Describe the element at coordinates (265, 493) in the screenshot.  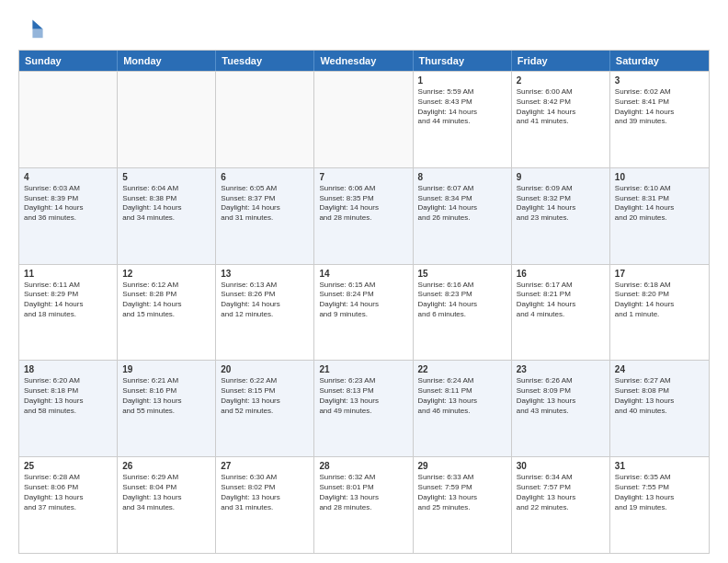
I see `cell-content: Sunrise: 6:30 AM Sunset: 8:02 PM Dayligh…` at that location.